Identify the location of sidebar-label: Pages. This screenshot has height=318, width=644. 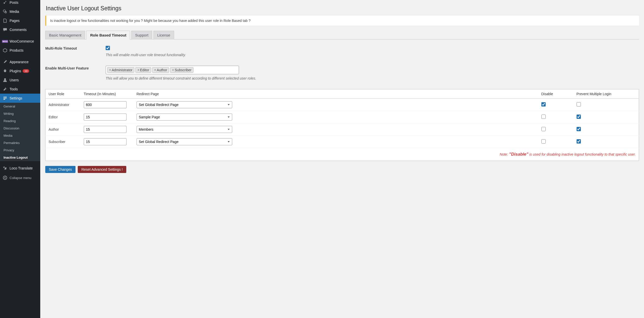
(15, 21).